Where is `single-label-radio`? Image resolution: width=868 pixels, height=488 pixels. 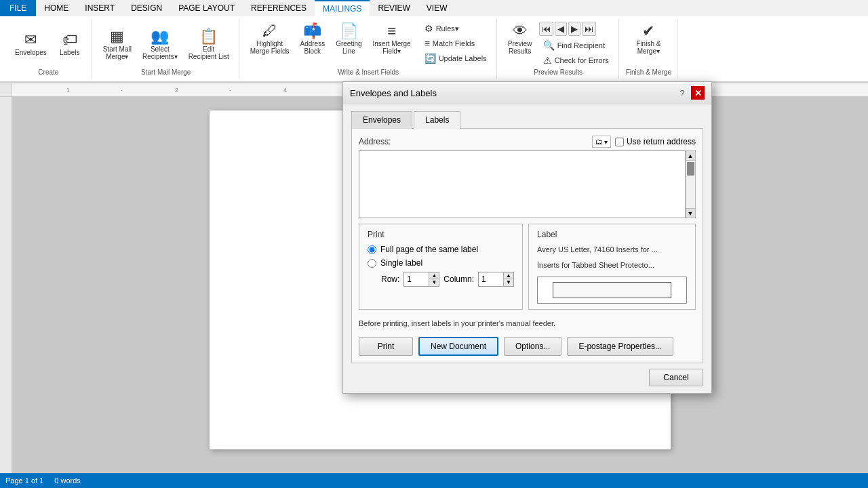
single-label-radio is located at coordinates (372, 263).